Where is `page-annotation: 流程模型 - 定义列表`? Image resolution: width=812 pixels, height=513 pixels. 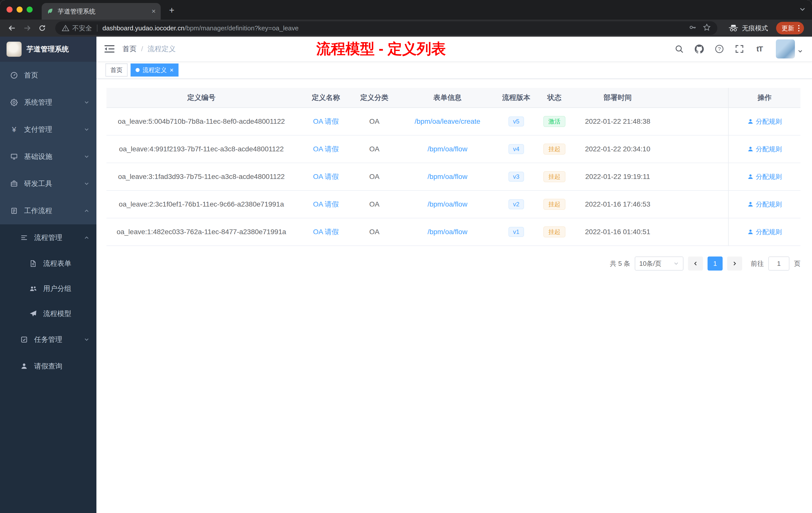
page-annotation: 流程模型 - 定义列表 is located at coordinates (381, 49).